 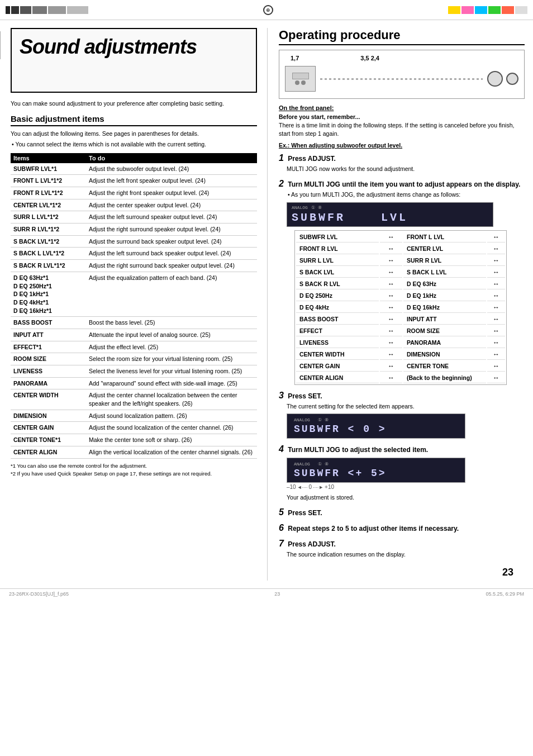 I want to click on white-block, so click(x=521, y=10).